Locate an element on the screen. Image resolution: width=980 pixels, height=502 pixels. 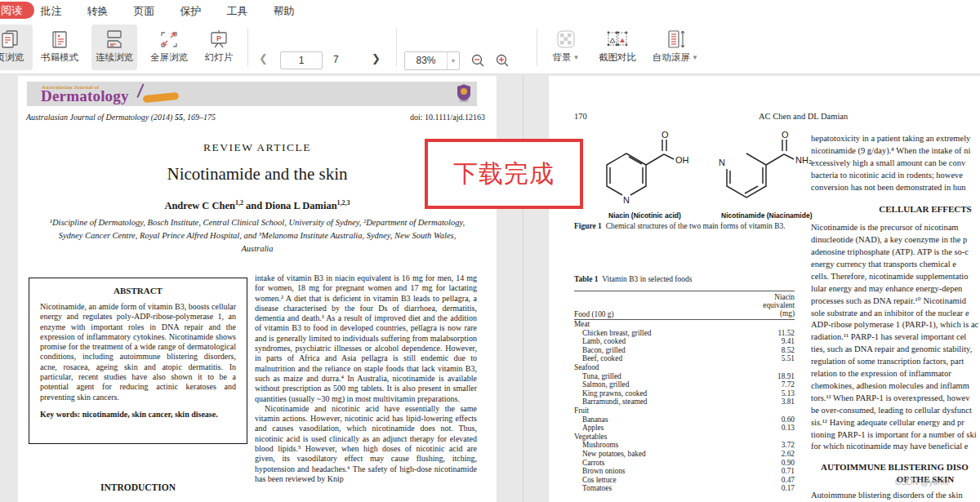
abstract-box: ABSTRACT Nicotinamide, an amide form of … is located at coordinates (138, 361).